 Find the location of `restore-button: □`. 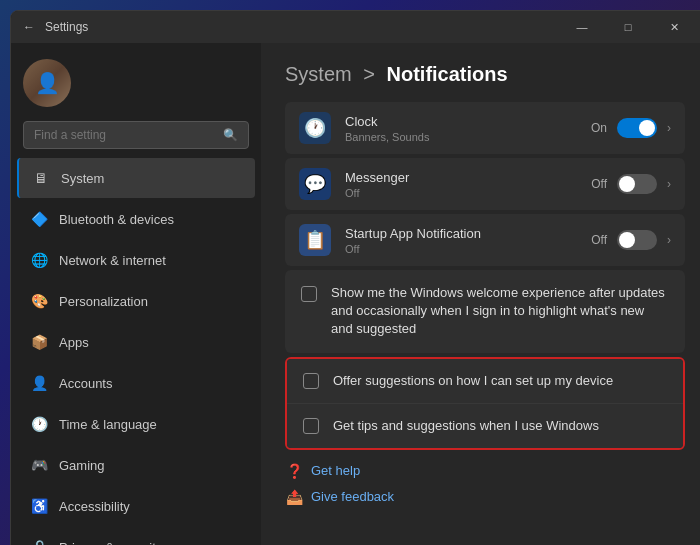

restore-button: □ is located at coordinates (628, 27).